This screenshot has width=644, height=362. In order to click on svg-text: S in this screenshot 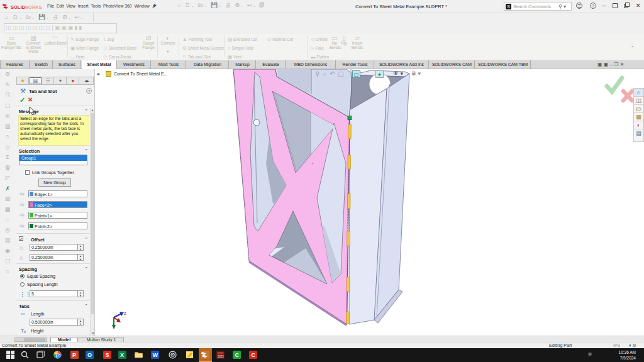, I will do `click(108, 355)`.